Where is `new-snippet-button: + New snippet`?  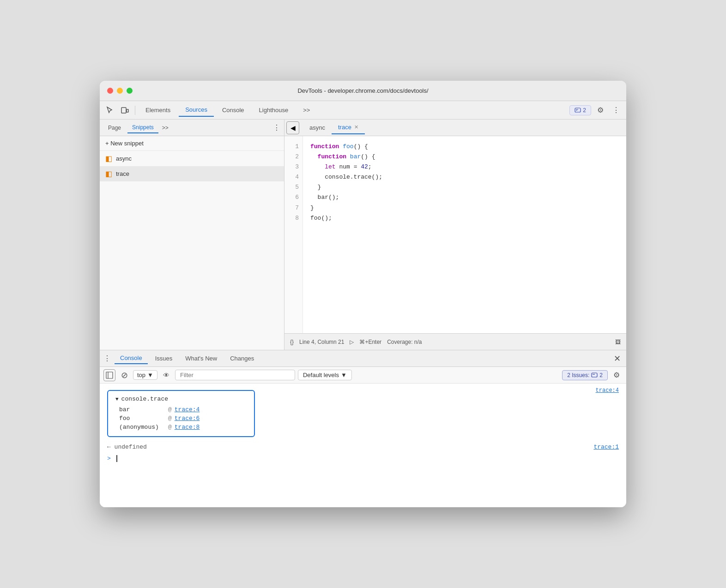 new-snippet-button: + New snippet is located at coordinates (192, 144).